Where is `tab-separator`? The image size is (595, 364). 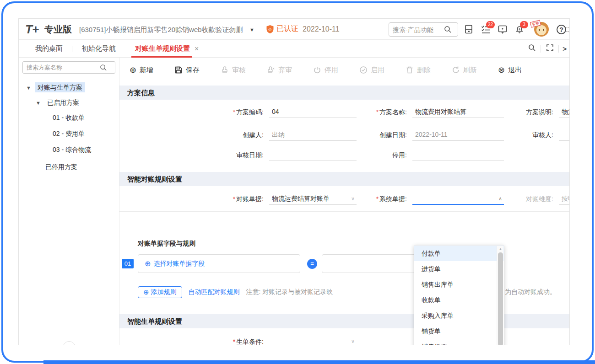 tab-separator is located at coordinates (72, 49).